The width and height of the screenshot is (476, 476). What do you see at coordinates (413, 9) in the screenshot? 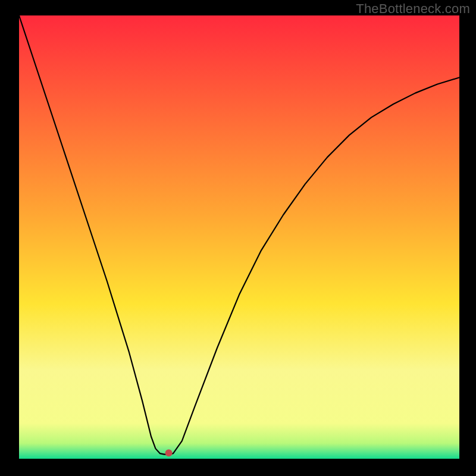
I see `watermark-text: TheBottleneck.com` at bounding box center [413, 9].